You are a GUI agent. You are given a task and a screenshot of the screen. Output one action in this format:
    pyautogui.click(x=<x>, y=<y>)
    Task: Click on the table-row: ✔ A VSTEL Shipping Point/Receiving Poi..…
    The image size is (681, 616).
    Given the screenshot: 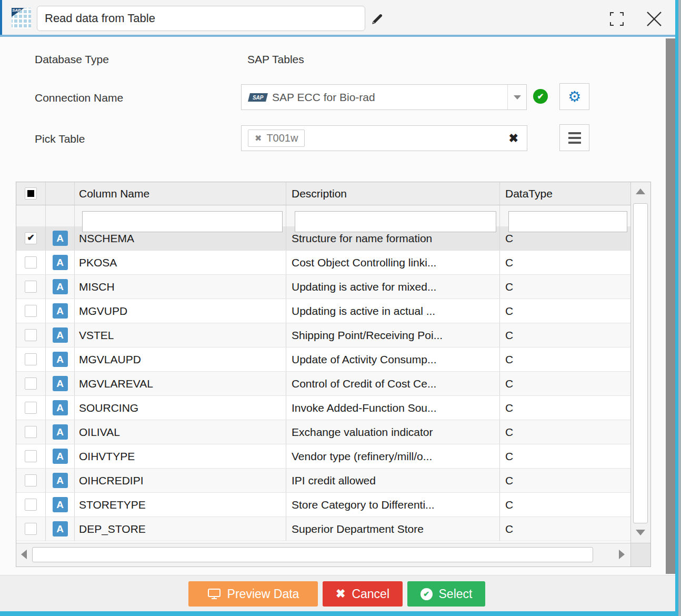 What is the action you would take?
    pyautogui.click(x=323, y=335)
    